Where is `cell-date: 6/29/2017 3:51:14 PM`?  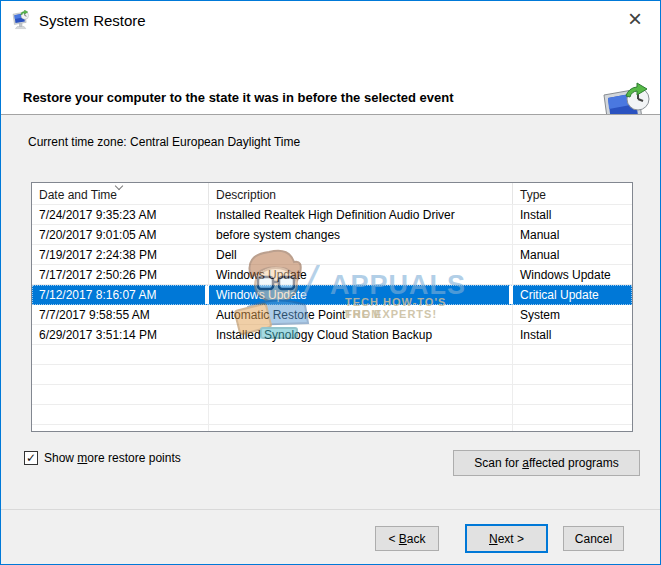
cell-date: 6/29/2017 3:51:14 PM is located at coordinates (120, 335).